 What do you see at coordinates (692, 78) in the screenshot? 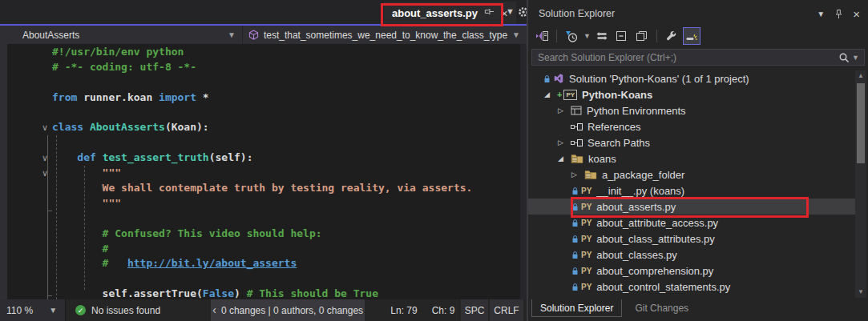
I see `tree-item-solution-python-koans-1-of-1-project: Solution 'Python-Koans' (1 of 1 project)` at bounding box center [692, 78].